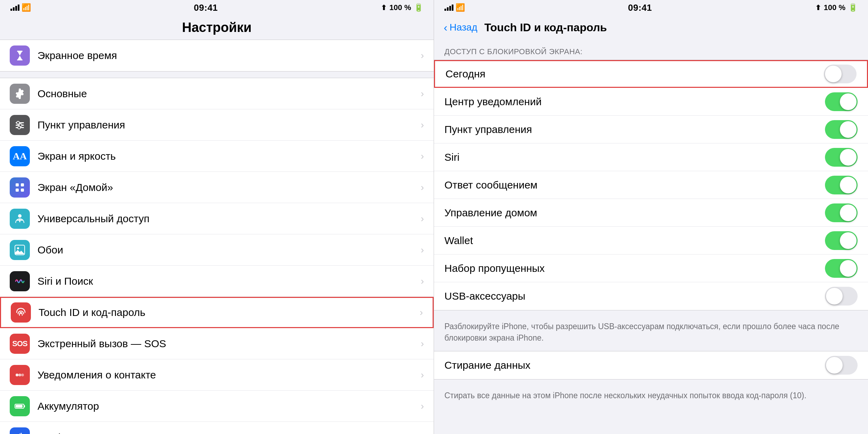 This screenshot has height=434, width=868. I want to click on toggle-wallet, so click(841, 241).